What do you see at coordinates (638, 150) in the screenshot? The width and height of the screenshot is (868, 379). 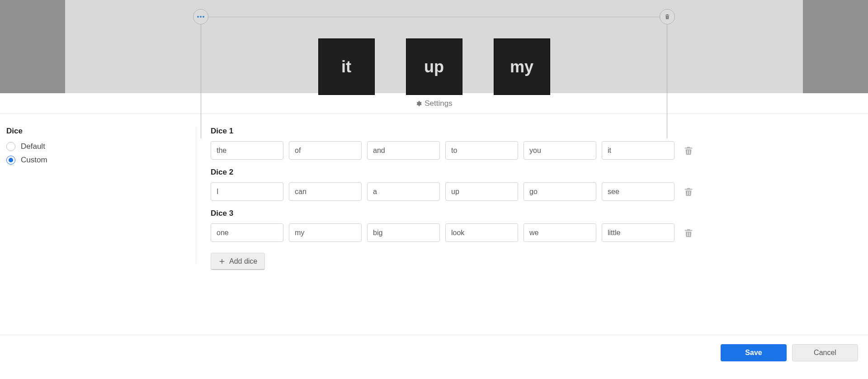 I see `dice-1-face-6-input` at bounding box center [638, 150].